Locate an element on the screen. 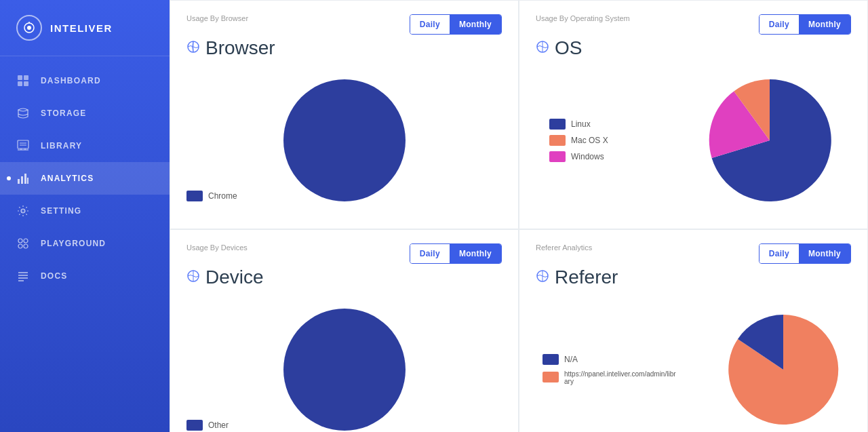  referer-toggle-group: Daily Monthly is located at coordinates (805, 254).